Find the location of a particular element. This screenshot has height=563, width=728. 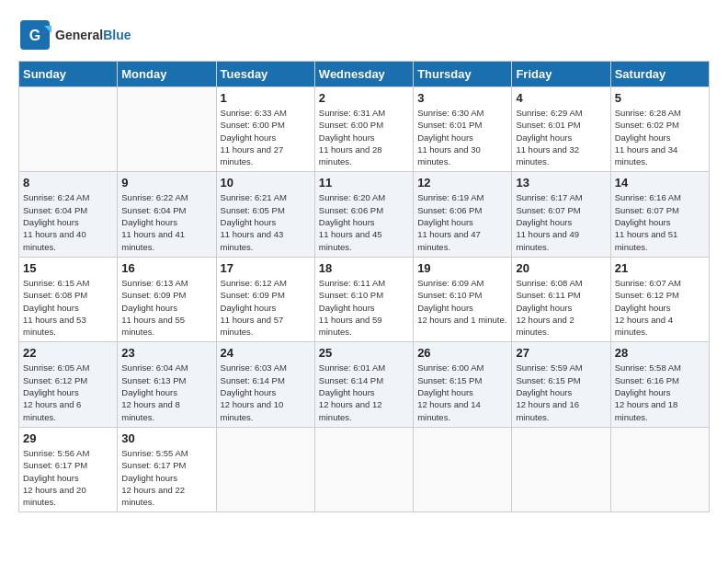

day-number: 4 is located at coordinates (561, 98).